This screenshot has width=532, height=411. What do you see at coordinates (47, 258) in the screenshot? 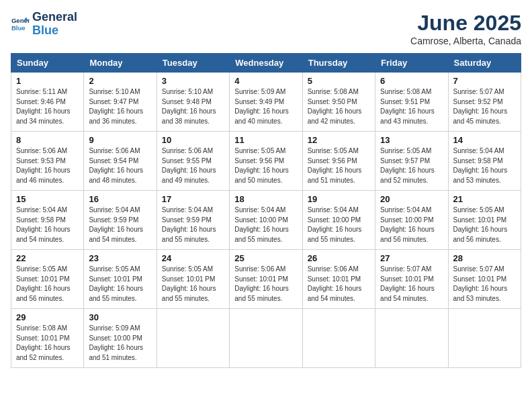
I see `day-number: 22` at bounding box center [47, 258].